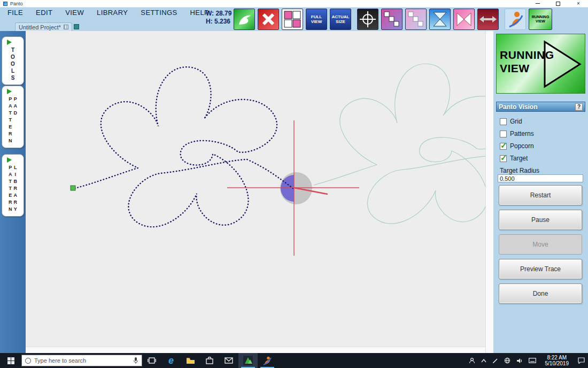  What do you see at coordinates (416, 19) in the screenshot?
I see `stairs-light-button` at bounding box center [416, 19].